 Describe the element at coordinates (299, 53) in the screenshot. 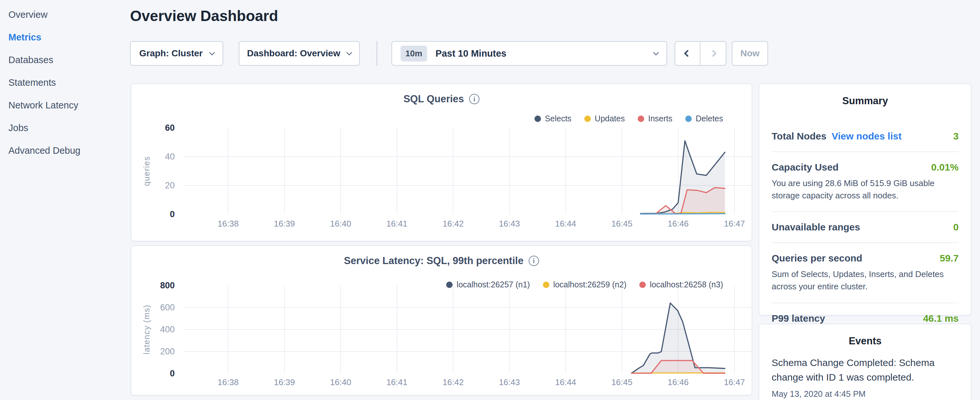

I see `dashboard-dropdown: Dashboard: Overview` at that location.